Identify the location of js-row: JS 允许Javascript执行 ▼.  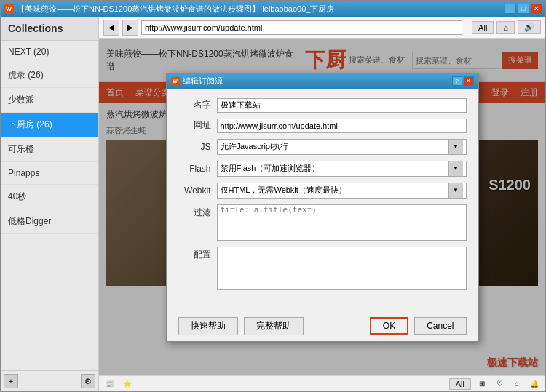
(323, 147).